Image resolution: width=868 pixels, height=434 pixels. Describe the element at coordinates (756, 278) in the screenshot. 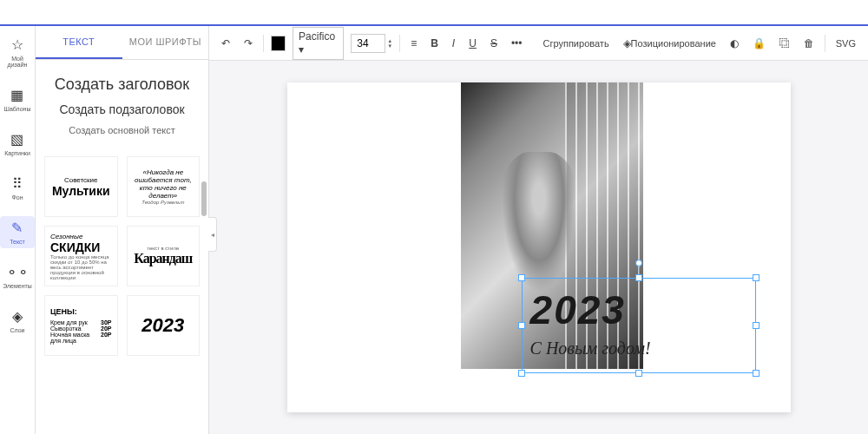

I see `resize-handle-tr` at that location.